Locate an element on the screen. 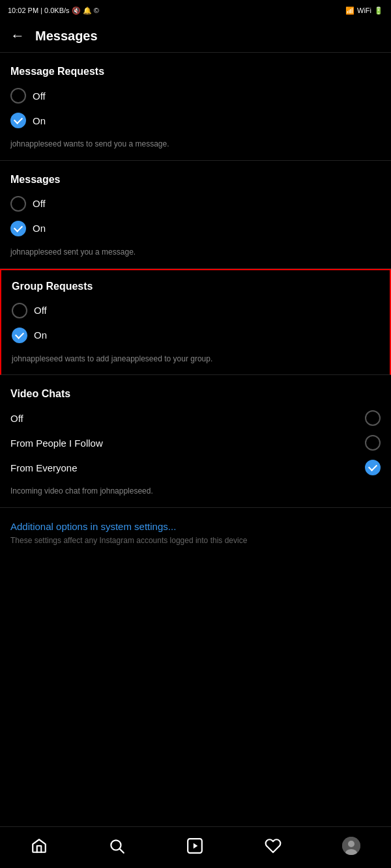 The height and width of the screenshot is (868, 391). messages-title: Messages is located at coordinates (195, 180).